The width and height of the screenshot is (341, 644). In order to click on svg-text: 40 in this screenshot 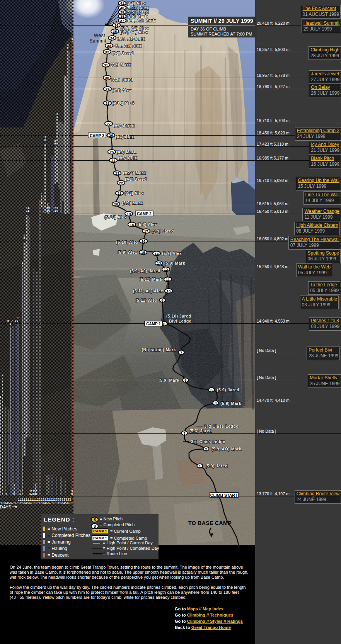, I will do `click(122, 8)`.